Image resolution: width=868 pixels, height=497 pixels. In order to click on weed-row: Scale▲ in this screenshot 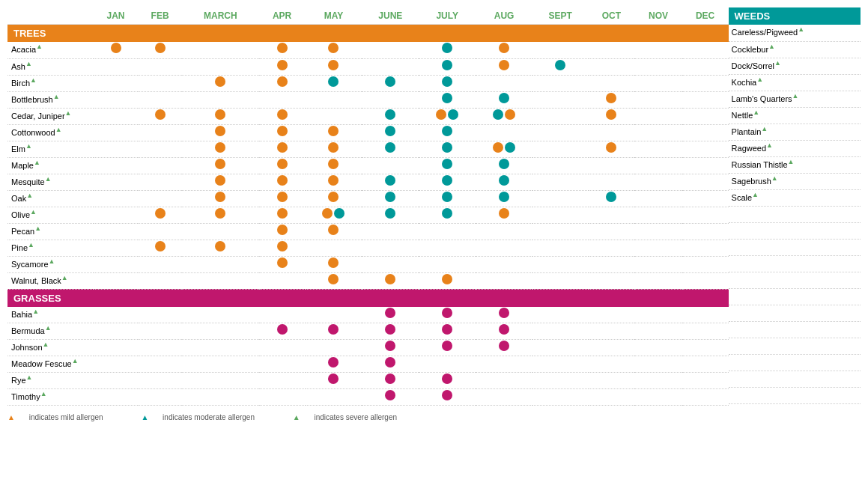, I will do `click(795, 198)`.